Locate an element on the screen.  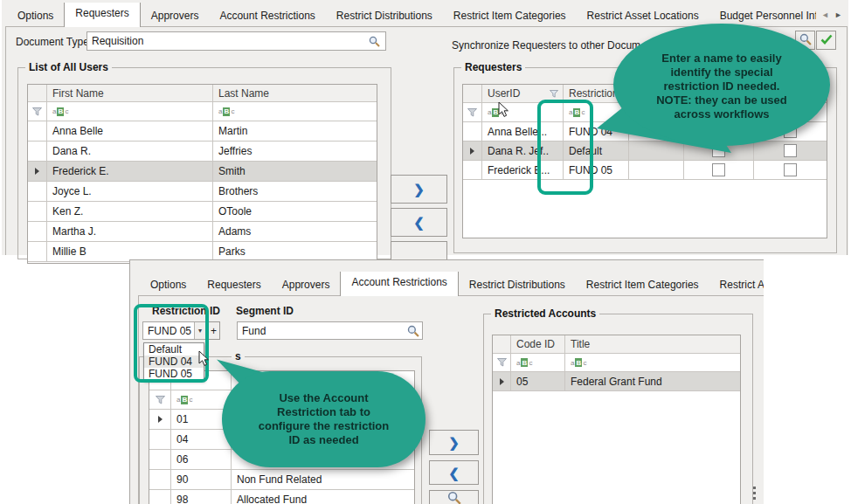
filter-title: aBc is located at coordinates (653, 363).